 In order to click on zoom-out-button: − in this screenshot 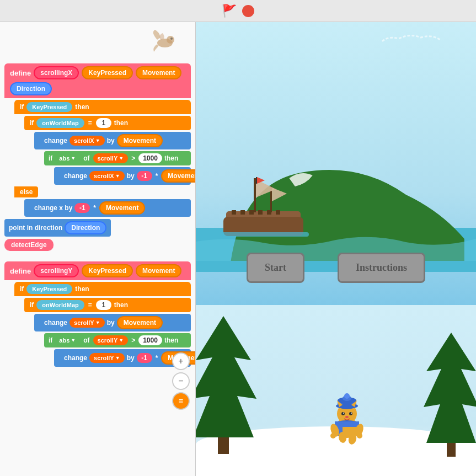, I will do `click(181, 381)`.